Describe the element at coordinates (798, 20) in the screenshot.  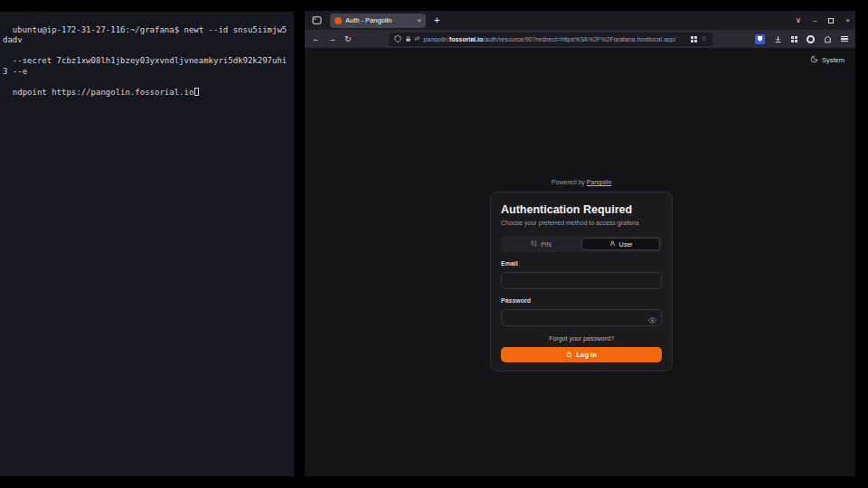
I see `list-tabs-chevron-icon: ∨` at that location.